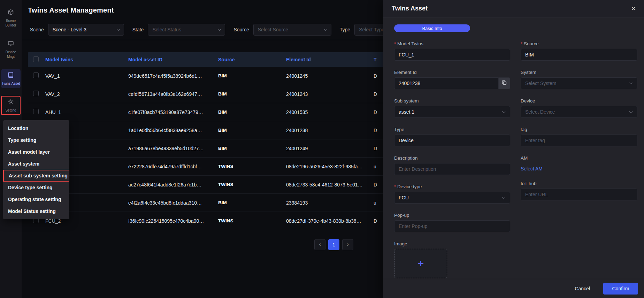  Describe the element at coordinates (87, 60) in the screenshot. I see `column-header-model-twins: Model twins` at that location.